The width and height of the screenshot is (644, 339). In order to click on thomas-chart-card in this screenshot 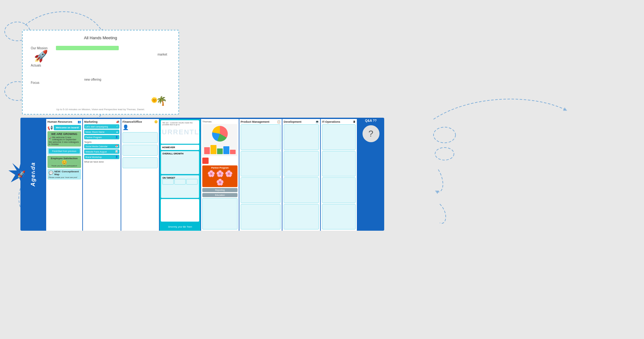, I will do `click(220, 140)`.